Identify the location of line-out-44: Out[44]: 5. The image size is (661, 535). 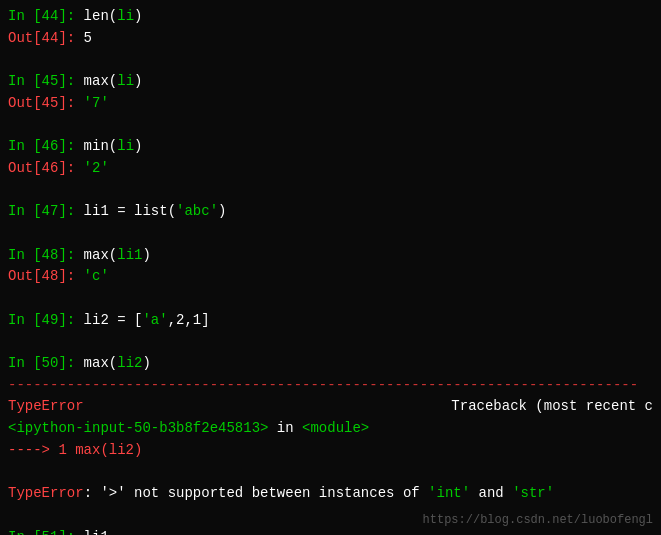
(330, 39).